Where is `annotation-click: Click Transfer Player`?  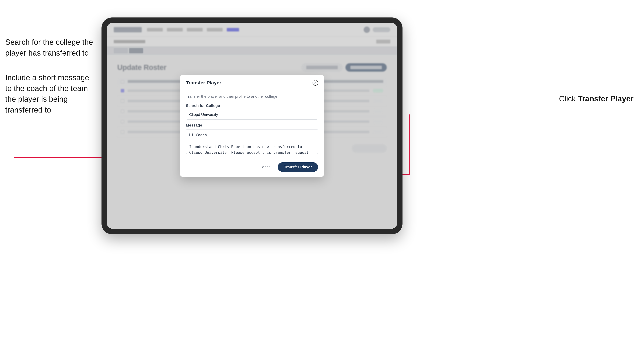
annotation-click: Click Transfer Player is located at coordinates (596, 99).